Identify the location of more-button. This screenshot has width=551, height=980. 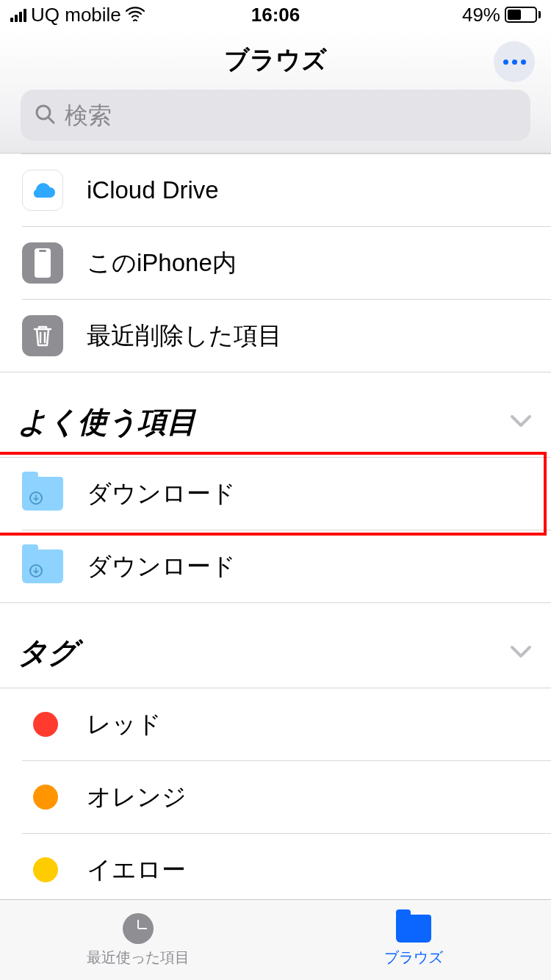
(514, 62).